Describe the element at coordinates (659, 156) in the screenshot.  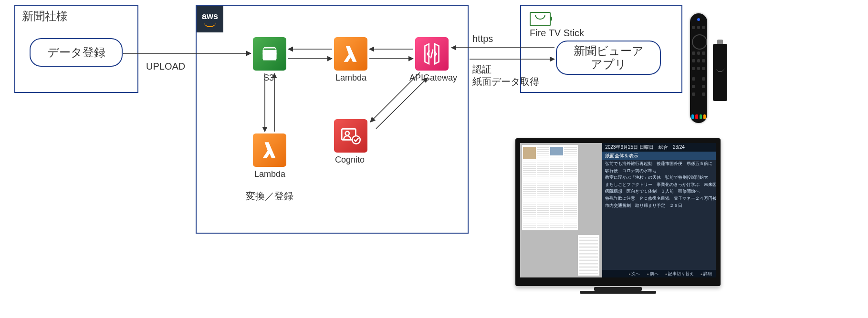
I see `tv-highlight: 紙面全体を表示` at that location.